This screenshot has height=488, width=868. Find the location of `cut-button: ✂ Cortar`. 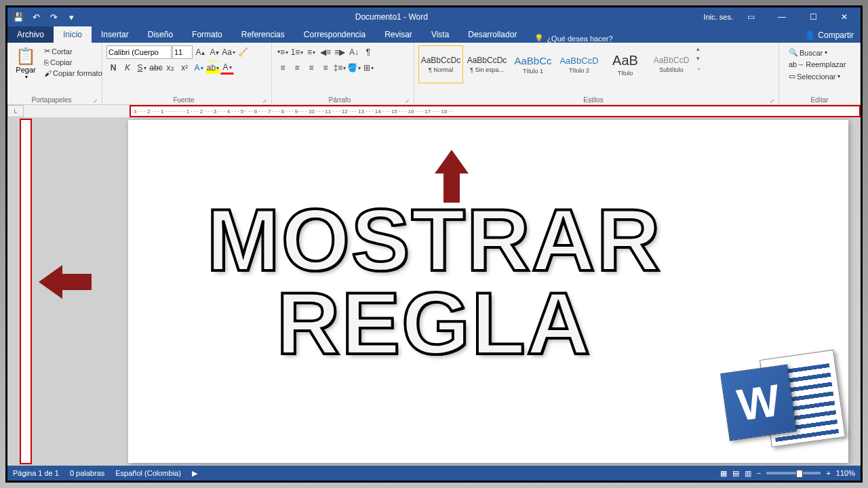

cut-button: ✂ Cortar is located at coordinates (73, 52).